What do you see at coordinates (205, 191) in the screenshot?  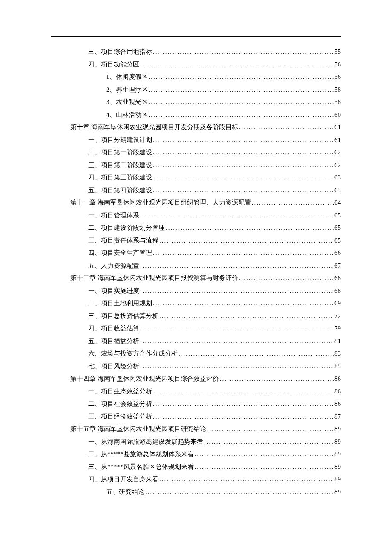 I see `toc-entry: 五、项目第四阶段建设63` at bounding box center [205, 191].